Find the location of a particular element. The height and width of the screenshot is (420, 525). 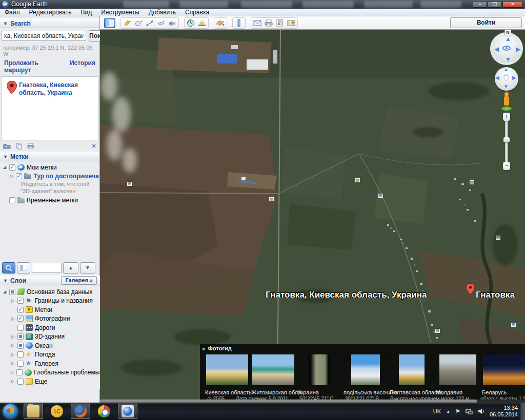

look-down-arrow-icon: ▼ is located at coordinates (508, 59).